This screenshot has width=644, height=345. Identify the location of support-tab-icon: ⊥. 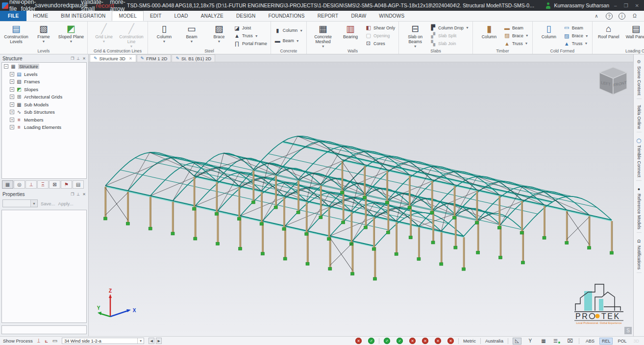
(31, 184).